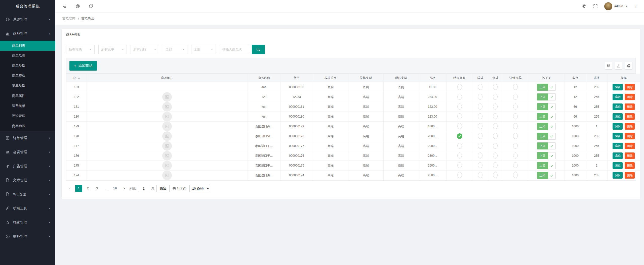 The height and width of the screenshot is (265, 644). Describe the element at coordinates (28, 66) in the screenshot. I see `sidebar-subitem-商品类型: 商品类型` at that location.